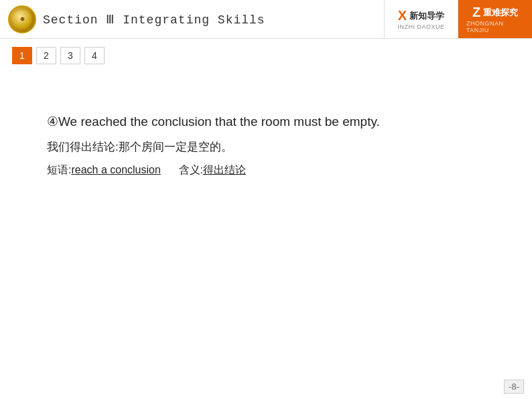  I want to click on xinzhi-x-icon: X, so click(402, 16).